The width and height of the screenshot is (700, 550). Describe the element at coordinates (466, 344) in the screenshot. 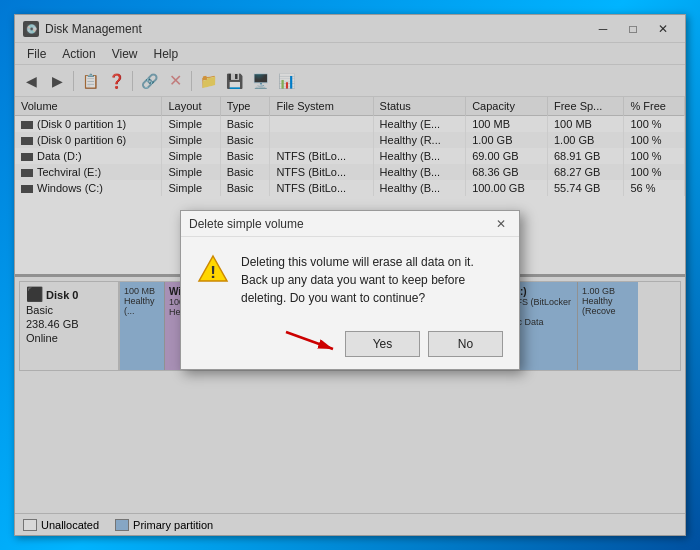

I see `no-button: No` at that location.